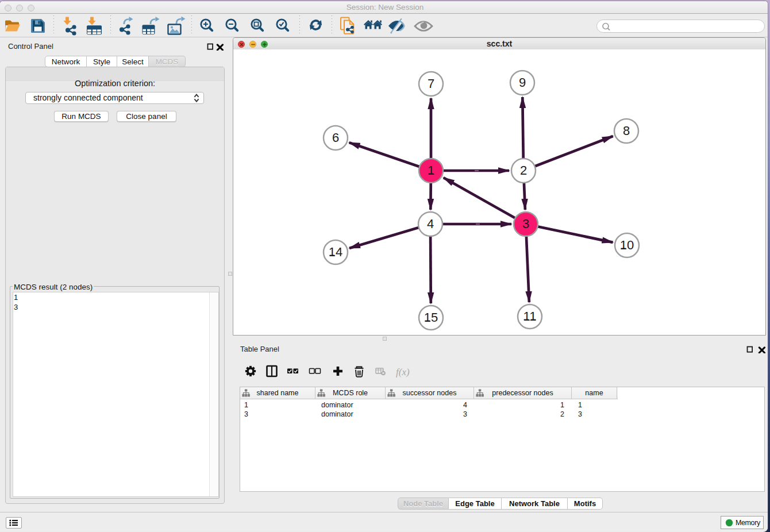  I want to click on svg-text: f(x), so click(403, 372).